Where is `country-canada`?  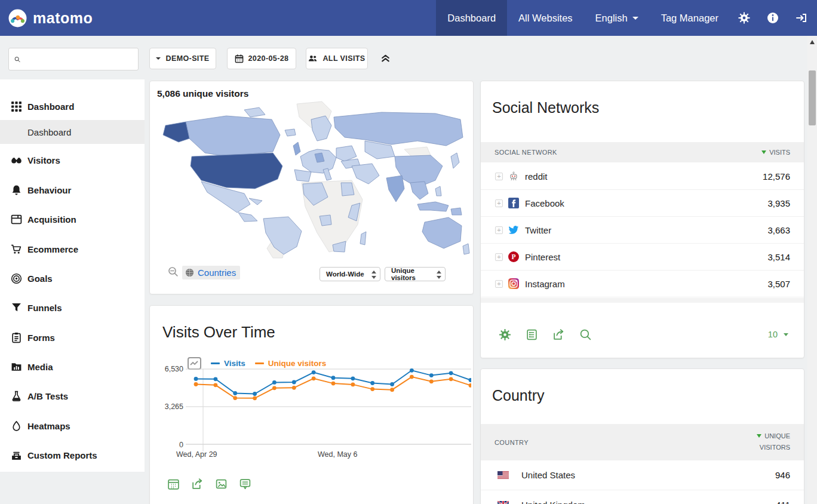
country-canada is located at coordinates (233, 136).